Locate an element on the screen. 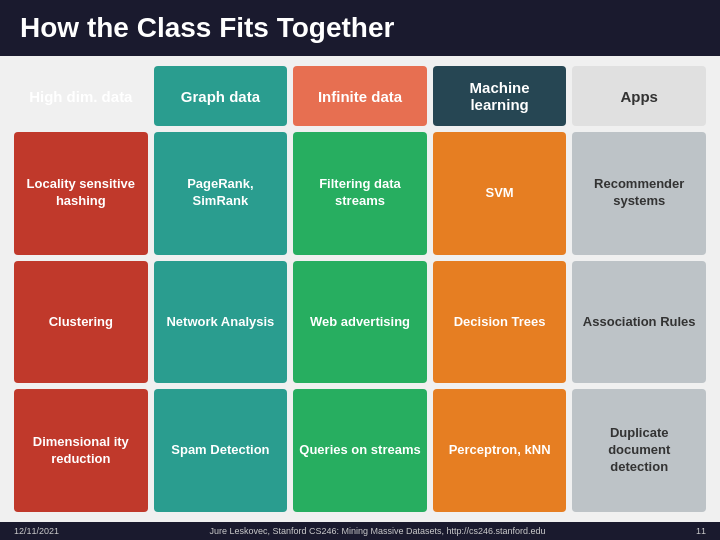 The height and width of the screenshot is (540, 720). grid-cell-r0-c2: Filtering data streams is located at coordinates (360, 194).